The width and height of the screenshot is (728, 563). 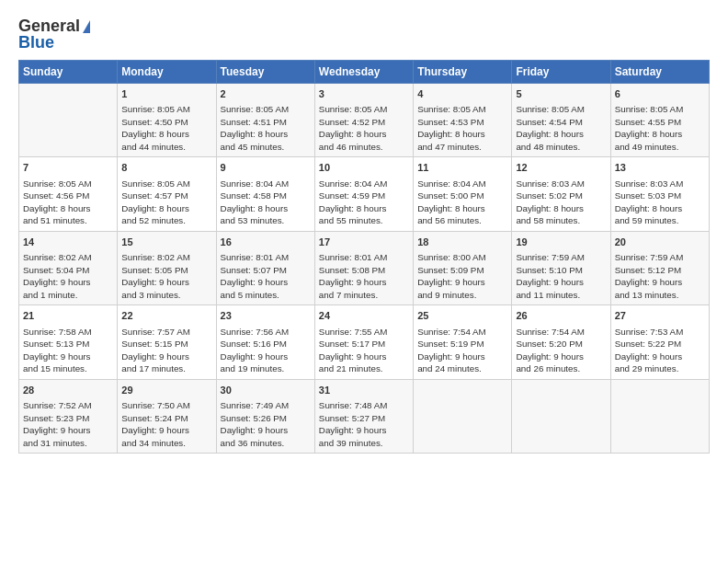 I want to click on cell-text: and 11 minutes., so click(x=561, y=295).